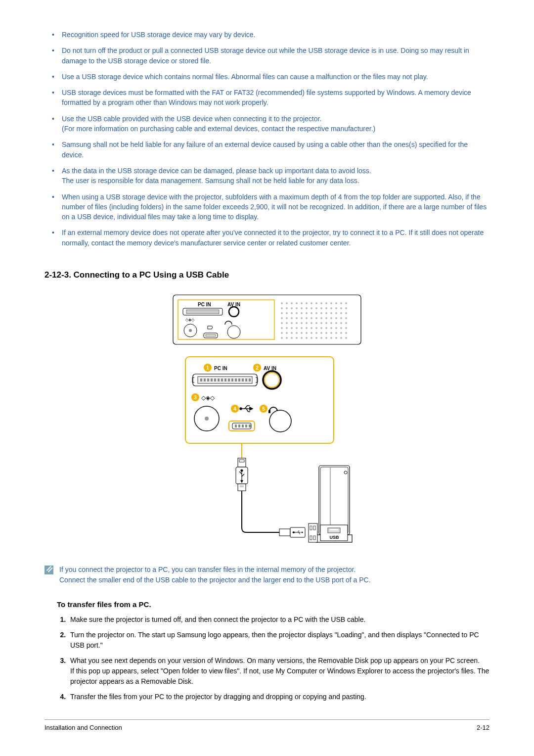 This screenshot has height=756, width=534. Describe the element at coordinates (273, 658) in the screenshot. I see `steps-list: Make sure the projector is turned off, a…` at that location.